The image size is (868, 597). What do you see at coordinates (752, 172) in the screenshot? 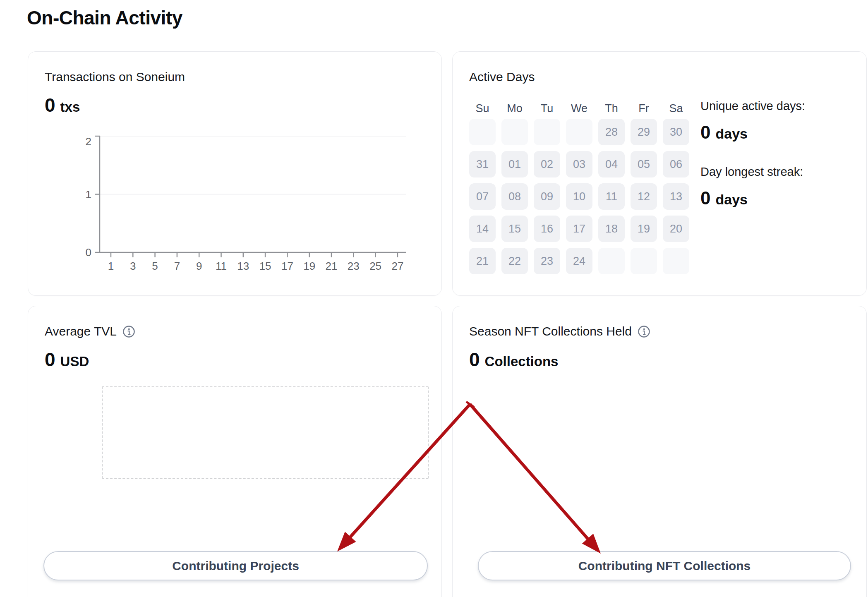
I see `longest-streak-label: Day longest streak:` at bounding box center [752, 172].